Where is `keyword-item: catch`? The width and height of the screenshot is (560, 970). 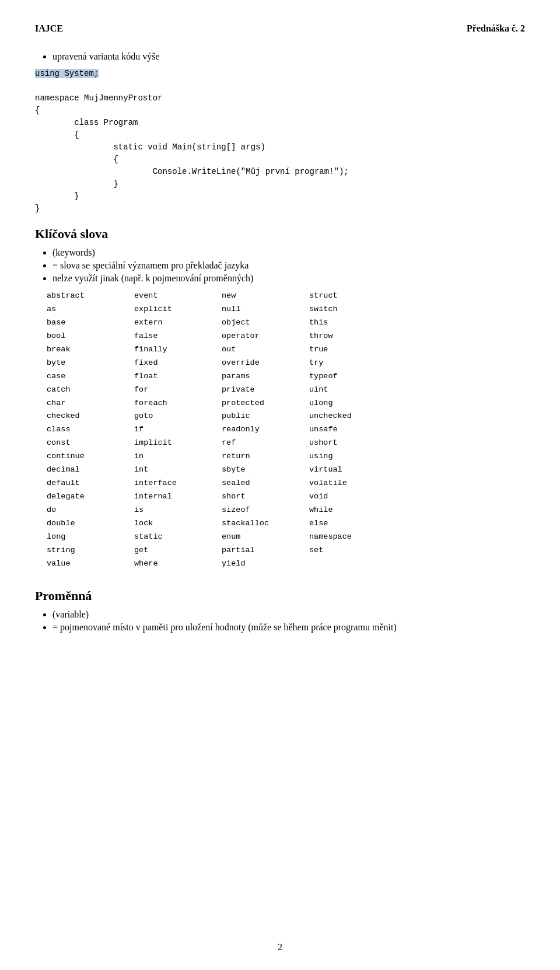 keyword-item: catch is located at coordinates (90, 390).